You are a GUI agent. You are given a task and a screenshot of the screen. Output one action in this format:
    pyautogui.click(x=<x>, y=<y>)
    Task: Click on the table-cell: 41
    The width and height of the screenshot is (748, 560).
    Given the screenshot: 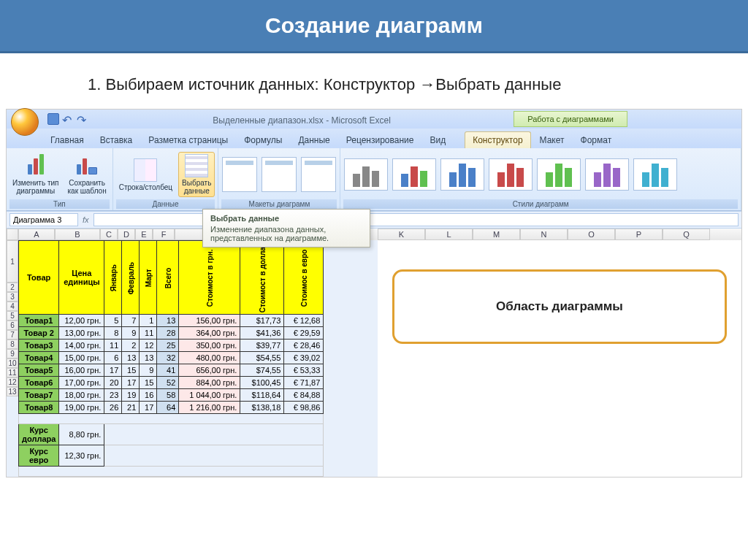 What is the action you would take?
    pyautogui.click(x=168, y=371)
    